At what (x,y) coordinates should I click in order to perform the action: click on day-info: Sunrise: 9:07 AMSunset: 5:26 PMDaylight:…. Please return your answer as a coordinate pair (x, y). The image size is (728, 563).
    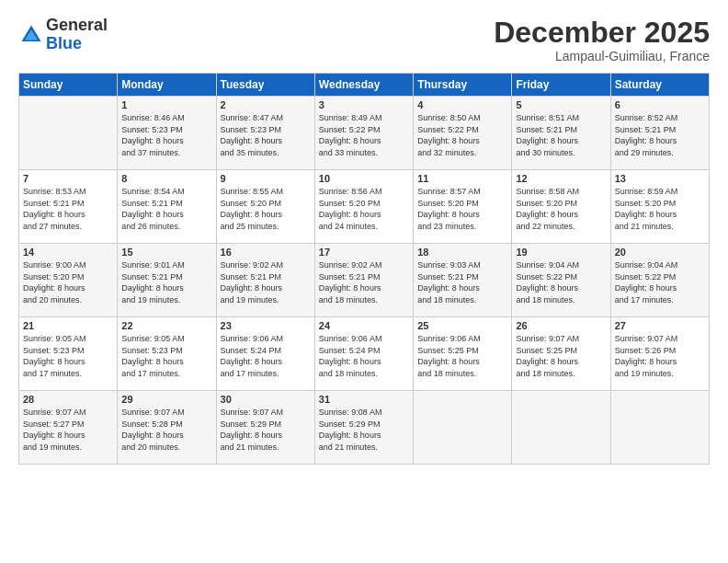
    Looking at the image, I should click on (660, 356).